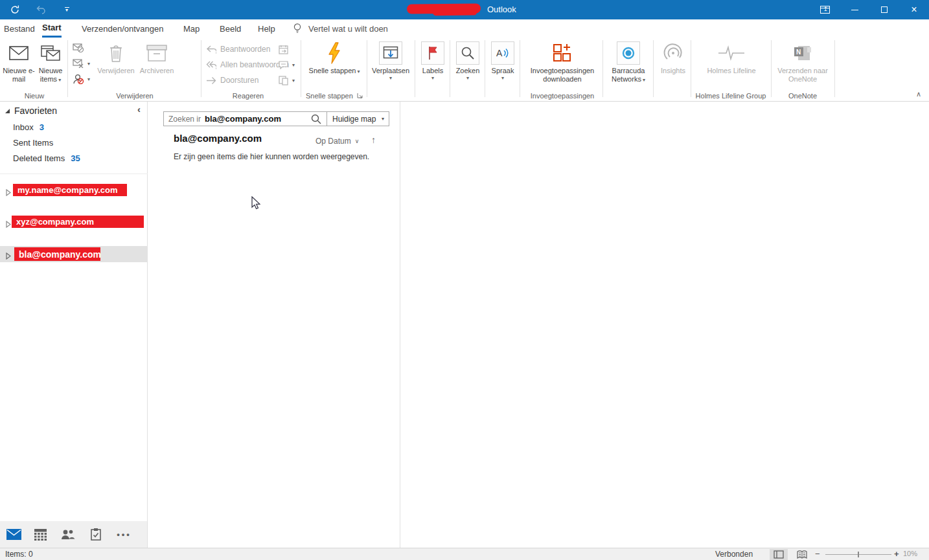  Describe the element at coordinates (297, 28) in the screenshot. I see `lightbulb-icon` at that location.